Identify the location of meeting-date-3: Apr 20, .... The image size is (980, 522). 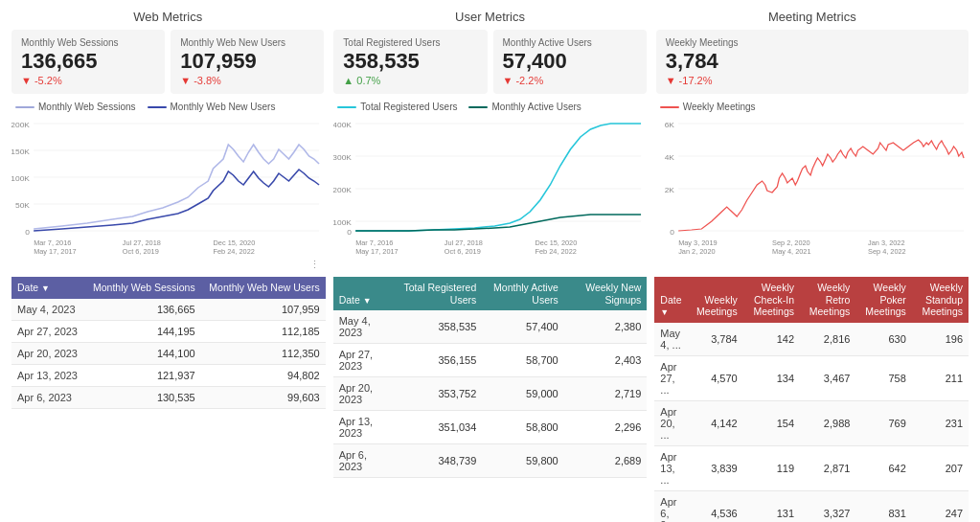
(672, 423).